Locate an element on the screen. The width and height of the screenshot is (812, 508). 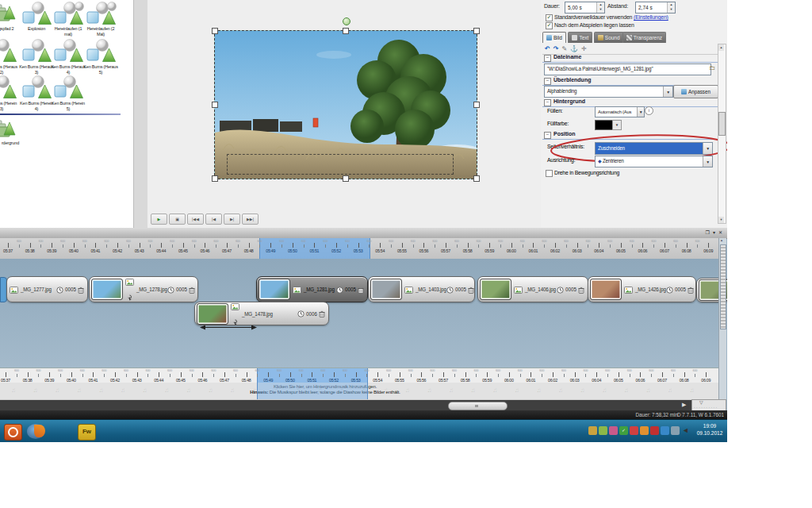
info-icon: i is located at coordinates (649, 111).